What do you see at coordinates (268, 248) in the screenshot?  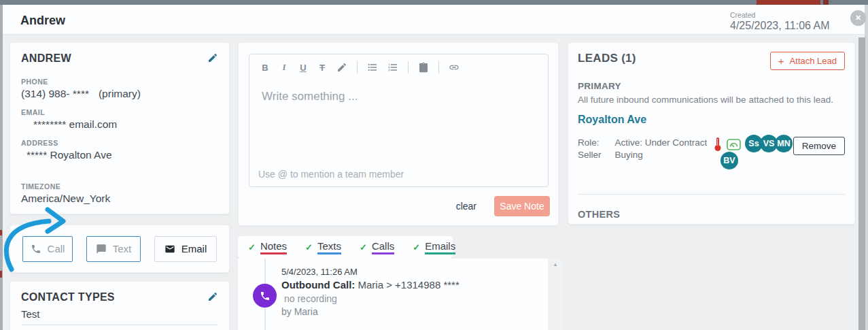 I see `tab-notes: ✓ Notes` at bounding box center [268, 248].